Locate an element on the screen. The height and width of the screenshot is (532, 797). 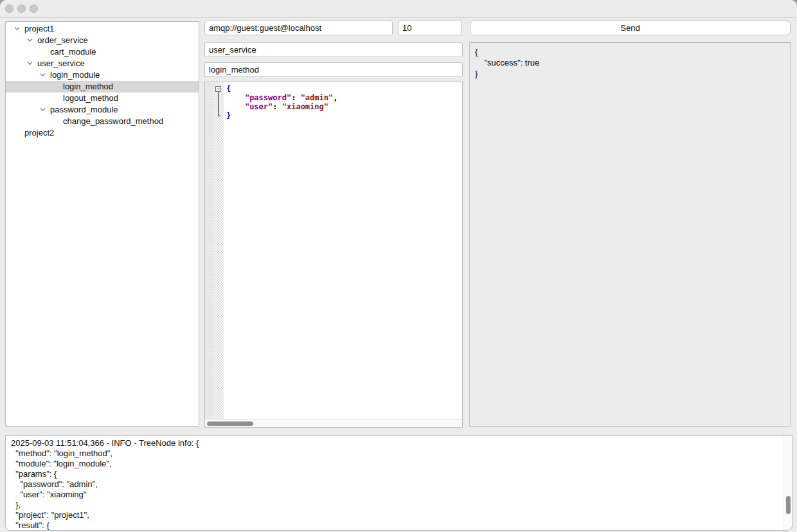
vertical-scrollbar-thumb is located at coordinates (788, 505).